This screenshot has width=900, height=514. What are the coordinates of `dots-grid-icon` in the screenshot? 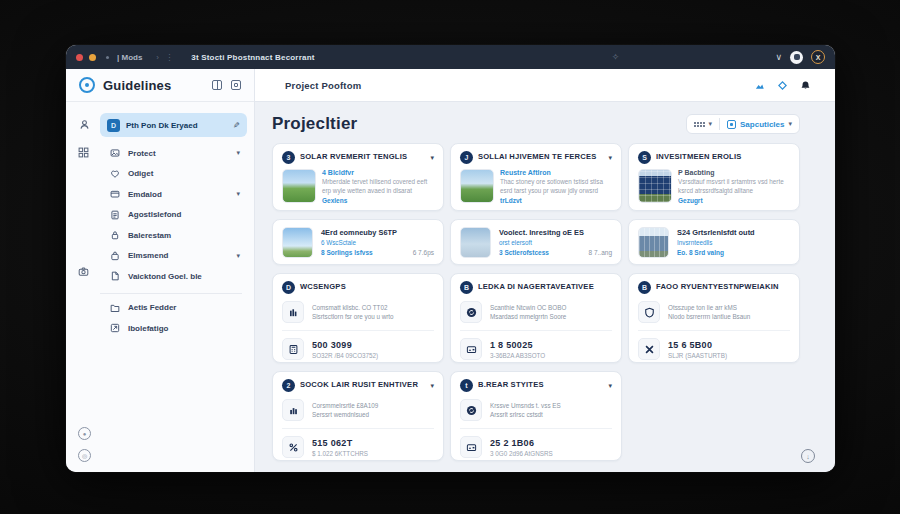 It's located at (700, 124).